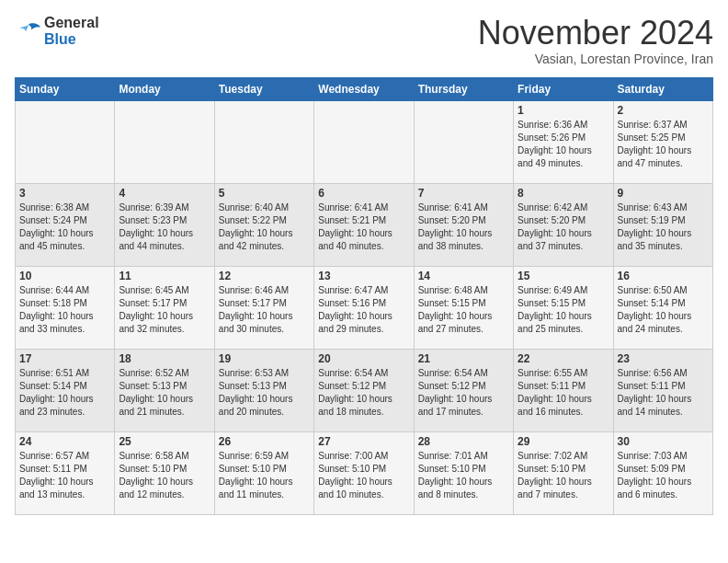 The image size is (728, 563). Describe the element at coordinates (596, 33) in the screenshot. I see `month-title: November 2024` at that location.